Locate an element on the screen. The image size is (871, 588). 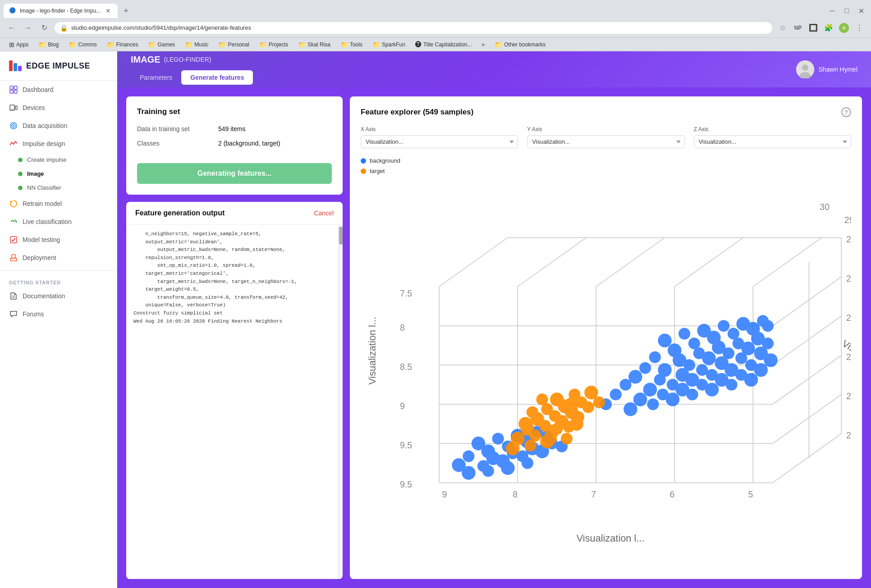
bookmark-more: » is located at coordinates (483, 45).